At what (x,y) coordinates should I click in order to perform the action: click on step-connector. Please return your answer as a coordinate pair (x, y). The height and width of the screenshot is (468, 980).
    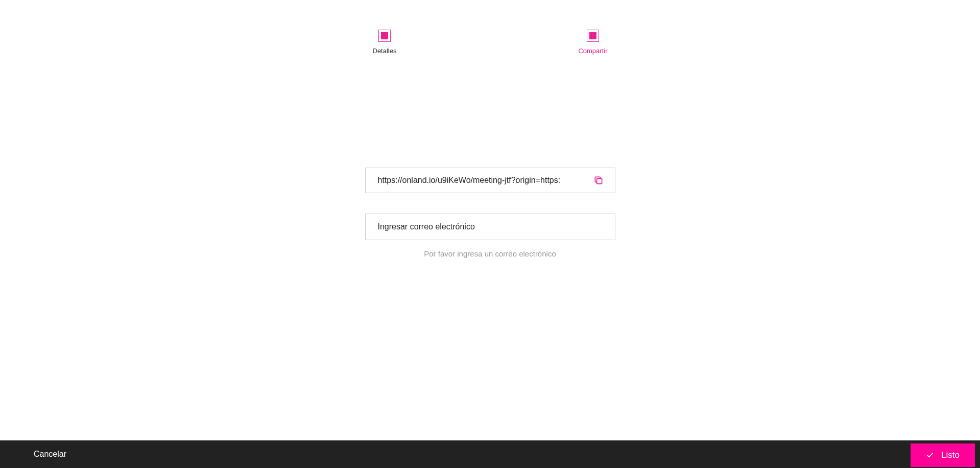
    Looking at the image, I should click on (487, 36).